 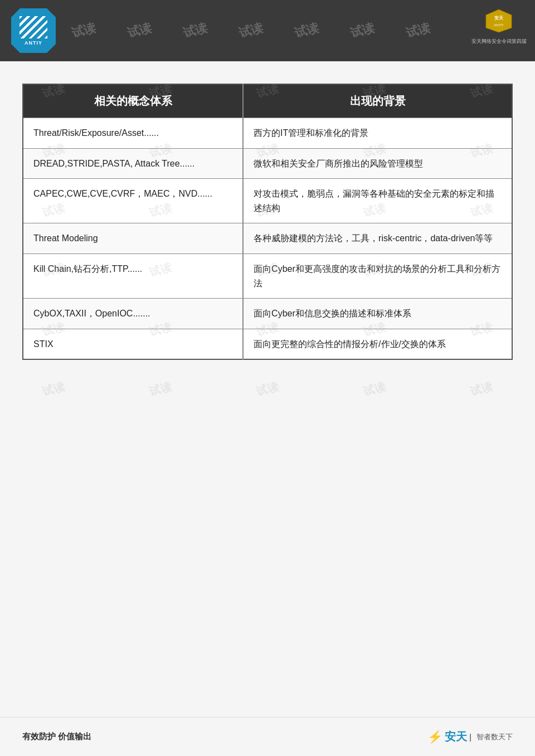 I want to click on header-watermarks: 试读 试读 试读 试读 试读 试读 试读, so click(x=268, y=31).